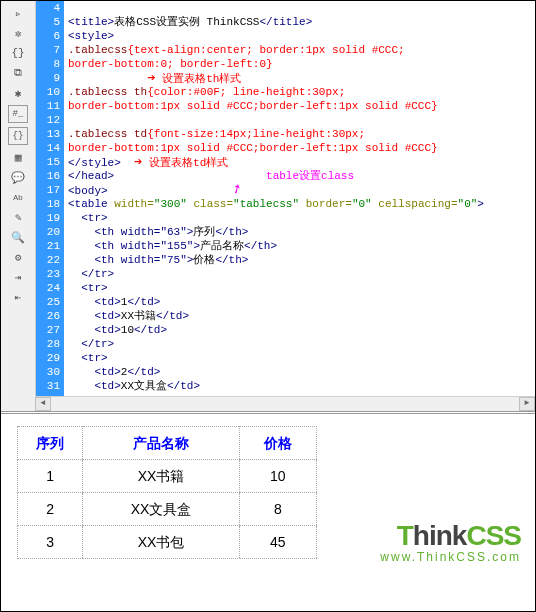  Describe the element at coordinates (88, 191) in the screenshot. I see `tag: <body>` at that location.